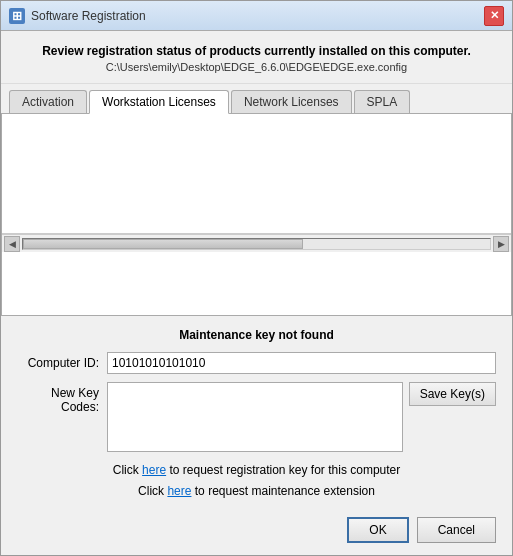 Image resolution: width=513 pixels, height=556 pixels. I want to click on maintenance-message: Maintenance key not found, so click(256, 335).